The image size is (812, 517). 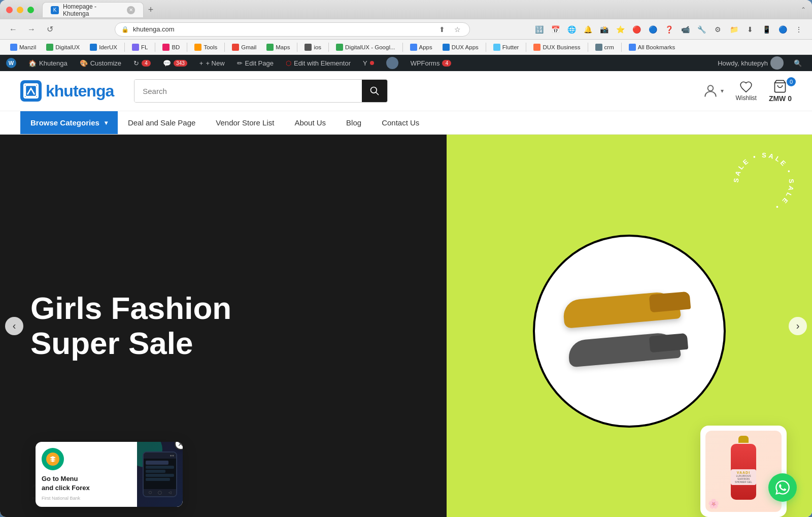 I want to click on reload-button: ↺, so click(x=50, y=29).